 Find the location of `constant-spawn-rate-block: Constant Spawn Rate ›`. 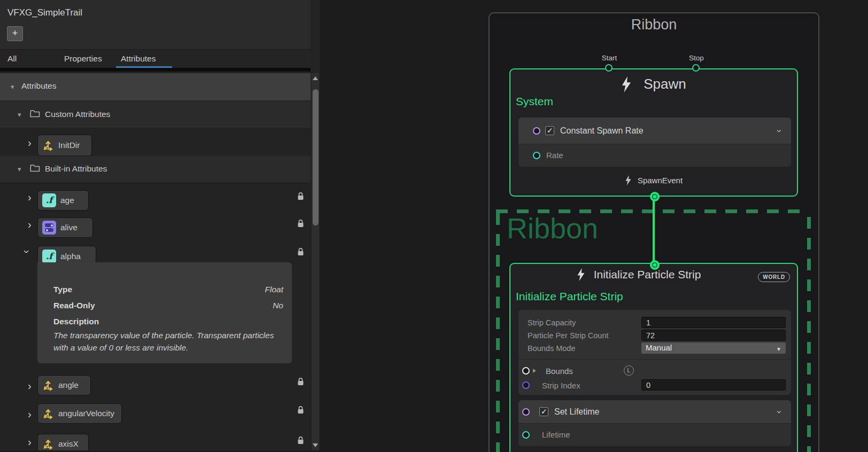

constant-spawn-rate-block: Constant Spawn Rate › is located at coordinates (655, 130).